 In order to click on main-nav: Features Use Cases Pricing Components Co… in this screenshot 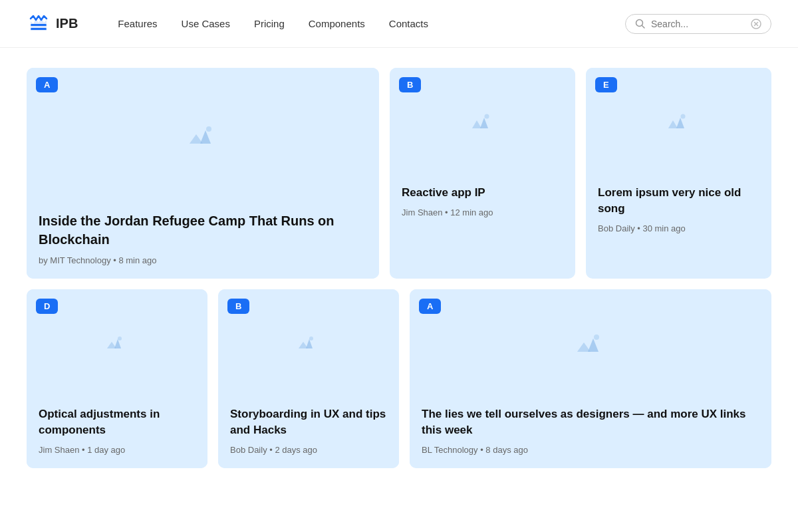, I will do `click(371, 24)`.